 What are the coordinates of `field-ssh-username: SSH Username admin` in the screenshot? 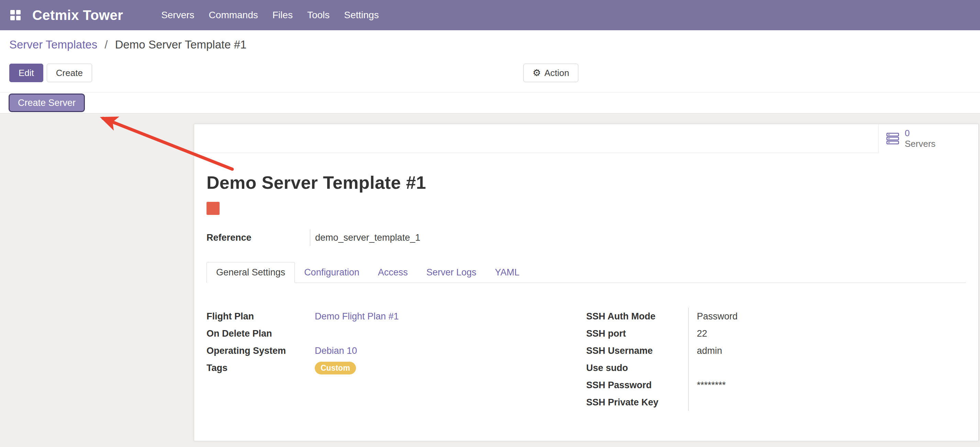 It's located at (741, 351).